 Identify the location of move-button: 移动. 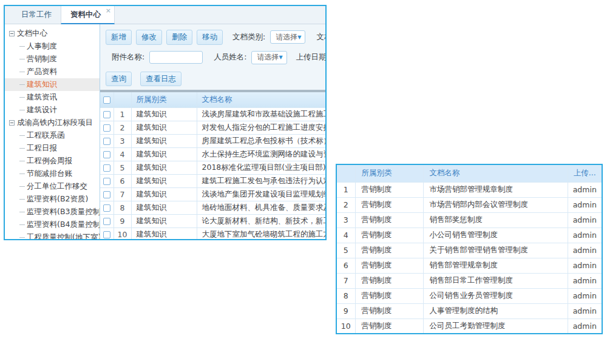
(210, 38).